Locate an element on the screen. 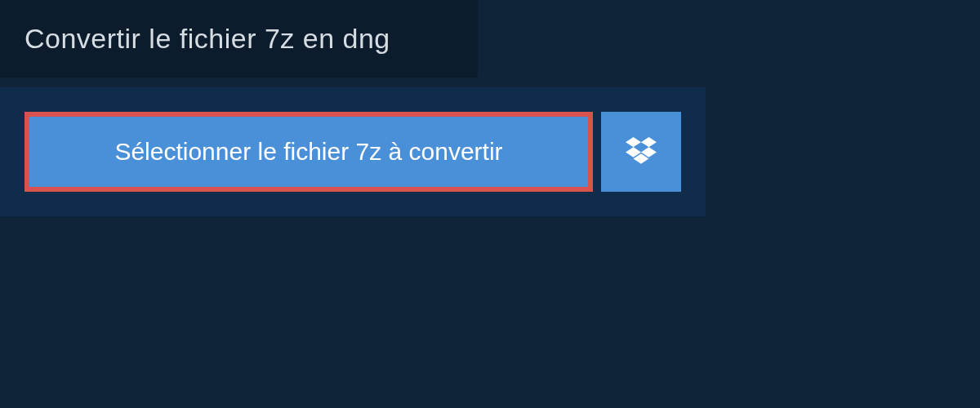 Image resolution: width=980 pixels, height=408 pixels. dropbox-button is located at coordinates (641, 152).